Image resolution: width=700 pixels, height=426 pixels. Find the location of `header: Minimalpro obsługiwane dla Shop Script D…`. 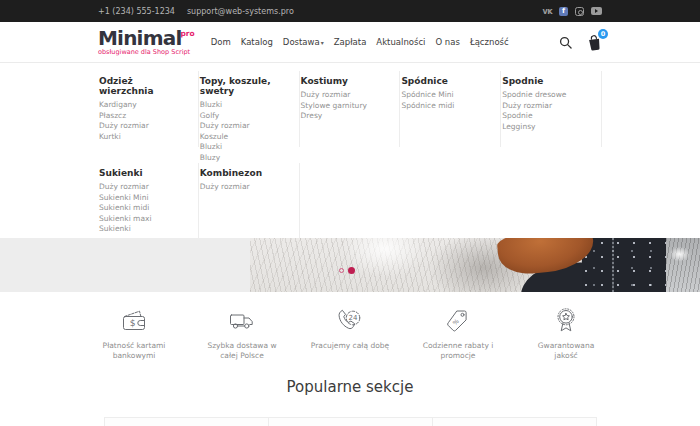

header: Minimalpro obsługiwane dla Shop Script D… is located at coordinates (350, 42).